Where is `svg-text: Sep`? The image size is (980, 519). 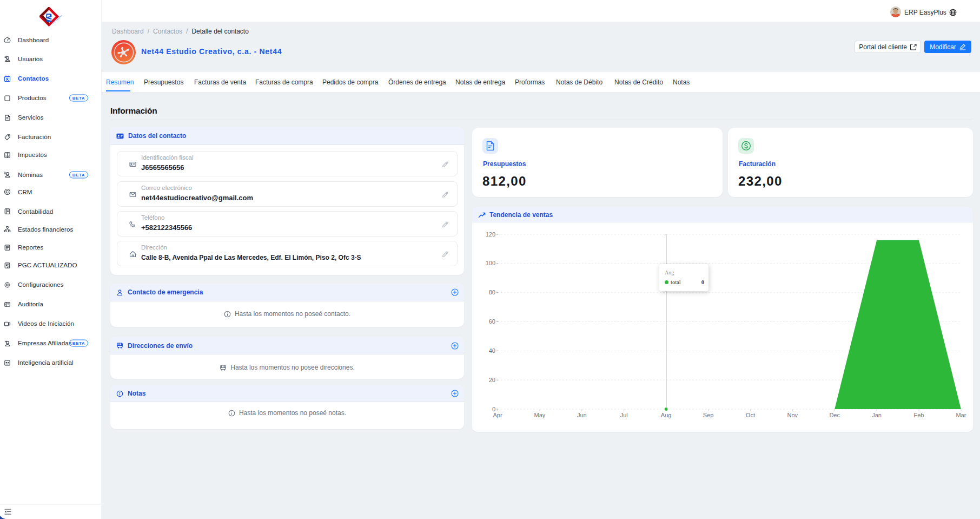 svg-text: Sep is located at coordinates (708, 415).